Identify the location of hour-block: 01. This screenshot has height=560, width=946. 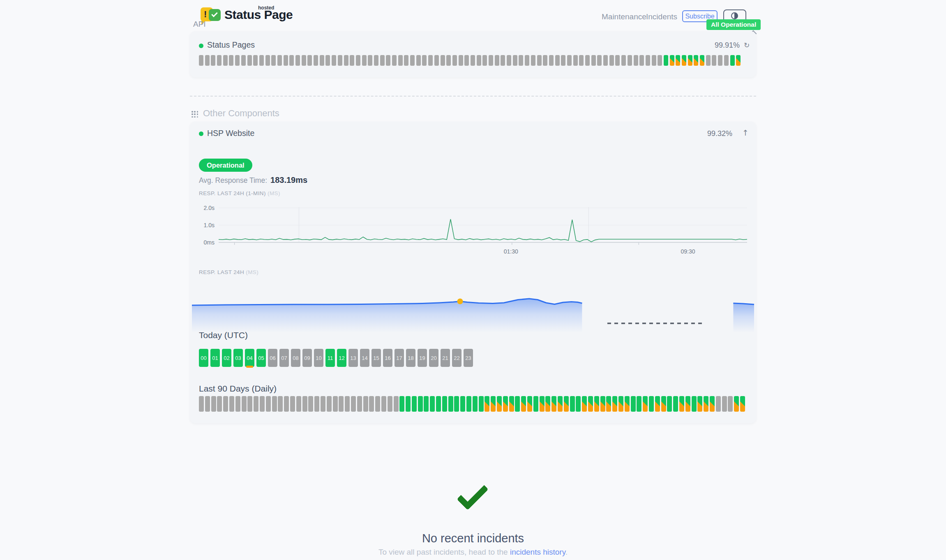
(215, 358).